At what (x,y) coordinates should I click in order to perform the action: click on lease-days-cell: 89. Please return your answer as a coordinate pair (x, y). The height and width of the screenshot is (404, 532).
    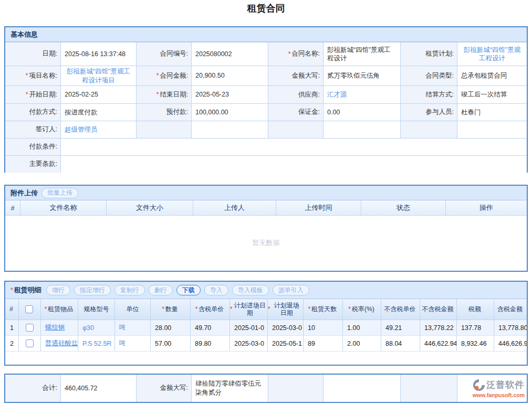
    Looking at the image, I should click on (322, 343).